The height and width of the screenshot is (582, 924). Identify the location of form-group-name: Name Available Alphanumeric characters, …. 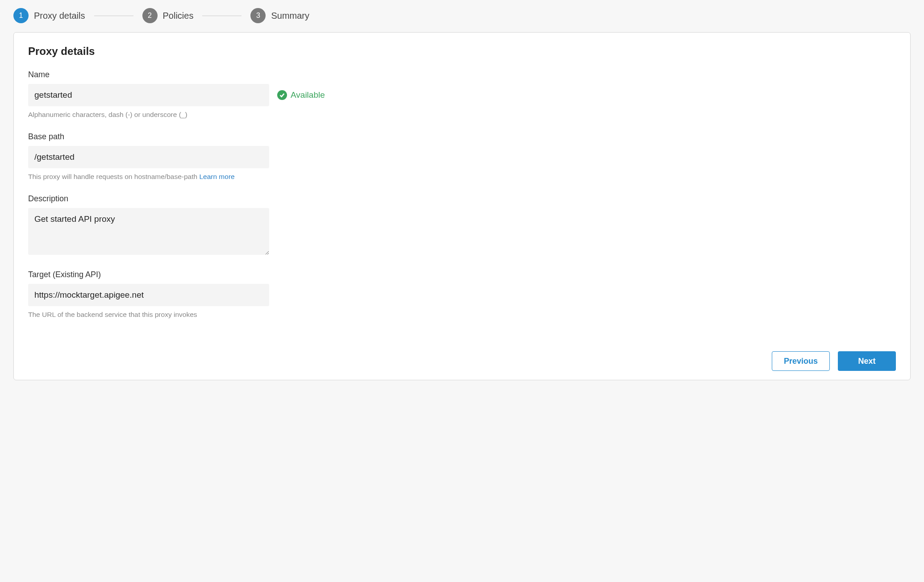
(462, 95).